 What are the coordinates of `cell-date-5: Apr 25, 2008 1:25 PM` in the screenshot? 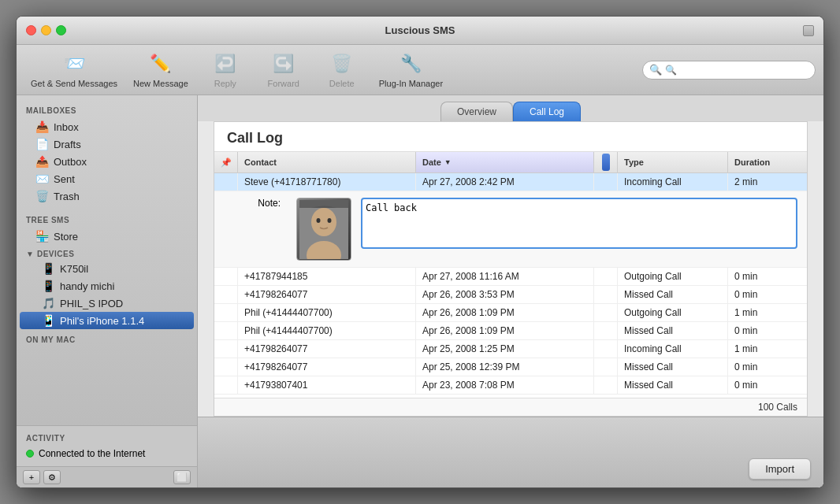 It's located at (505, 349).